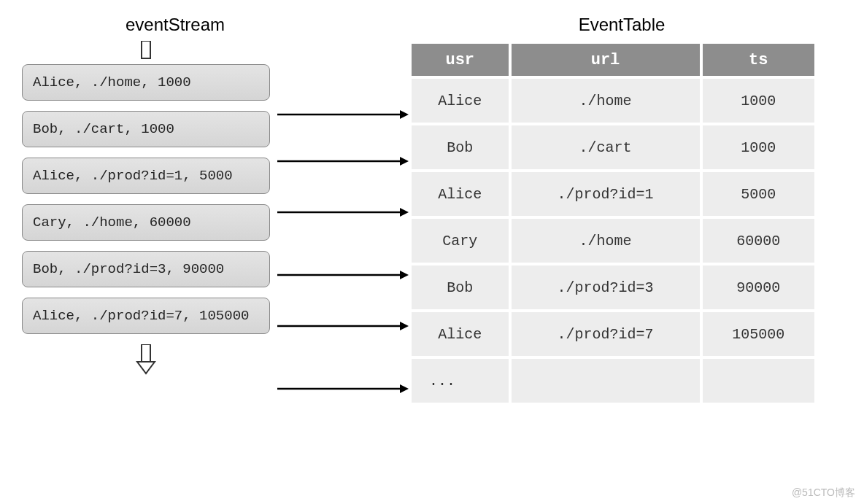 This screenshot has height=504, width=864. Describe the element at coordinates (613, 241) in the screenshot. I see `table-row: Cary ./home 60000` at that location.